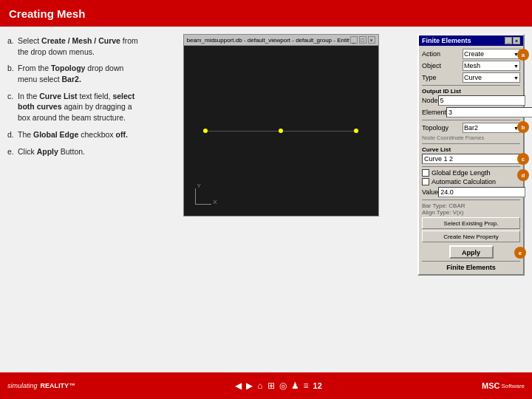 This screenshot has height=399, width=532. What do you see at coordinates (491, 128) in the screenshot?
I see `topology-select: Bar2 ▼` at bounding box center [491, 128].